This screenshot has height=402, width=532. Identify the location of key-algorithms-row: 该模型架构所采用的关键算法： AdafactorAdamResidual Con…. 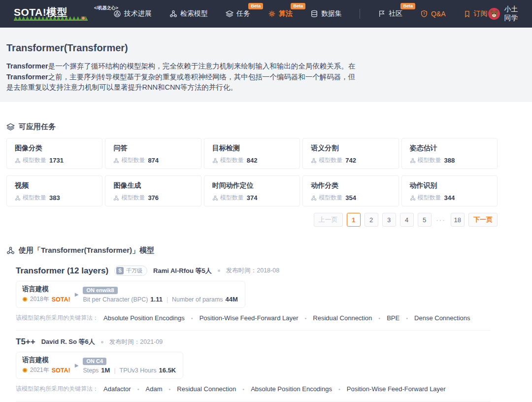
(253, 389).